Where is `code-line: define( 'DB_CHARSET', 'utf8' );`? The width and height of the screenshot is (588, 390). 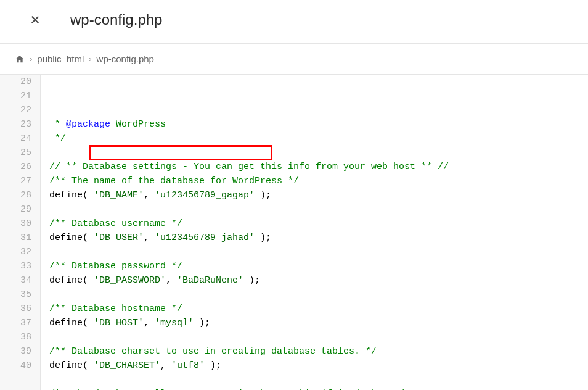
code-line: define( 'DB_CHARSET', 'utf8' ); is located at coordinates (319, 365).